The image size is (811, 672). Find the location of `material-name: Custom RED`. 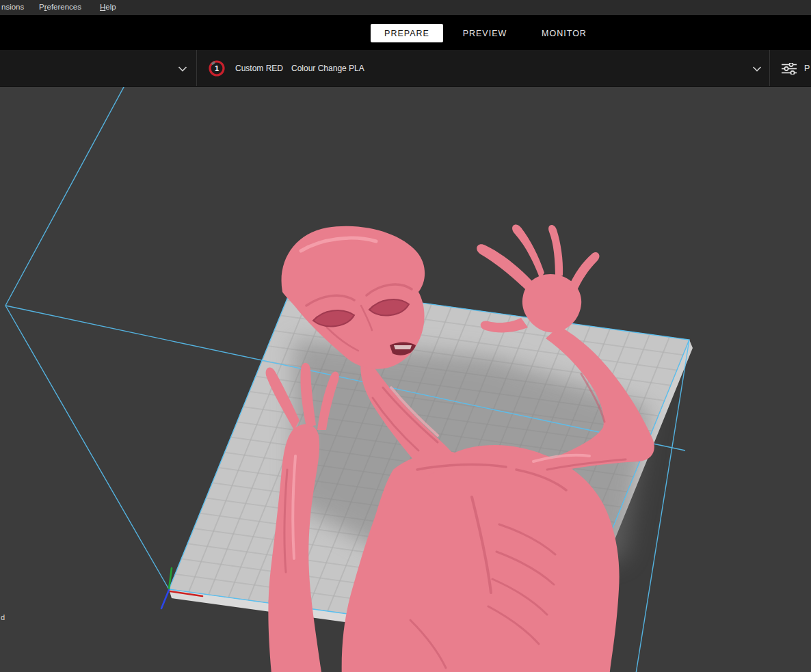

material-name: Custom RED is located at coordinates (259, 68).